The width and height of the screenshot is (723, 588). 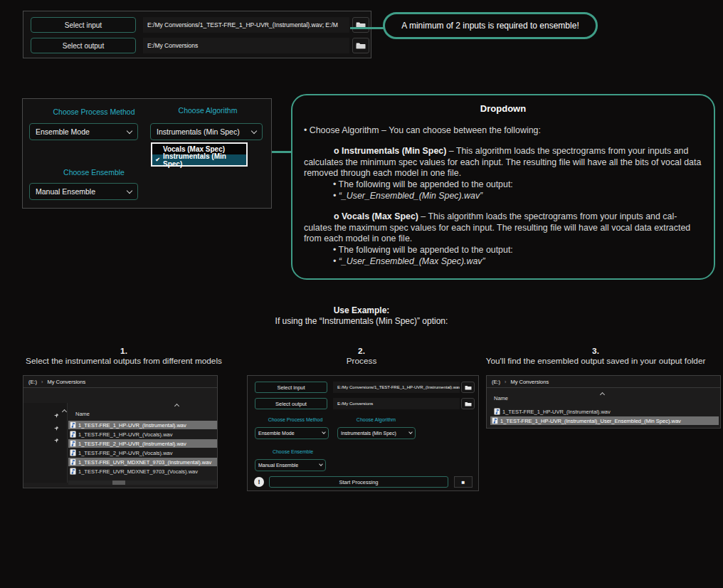 I want to click on min-spec-bullet: • The following will be appended to the …, so click(x=518, y=185).